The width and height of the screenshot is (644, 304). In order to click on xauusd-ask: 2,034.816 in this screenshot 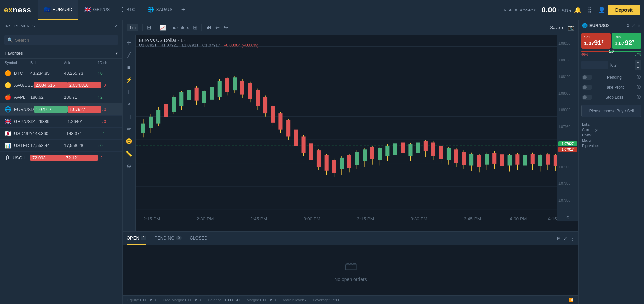, I will do `click(84, 85)`.